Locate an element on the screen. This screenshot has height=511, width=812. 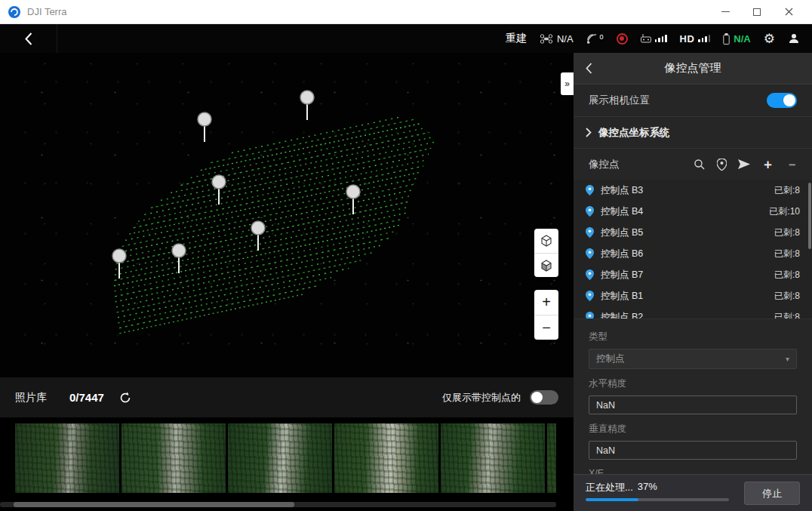
refresh-button is located at coordinates (125, 398).